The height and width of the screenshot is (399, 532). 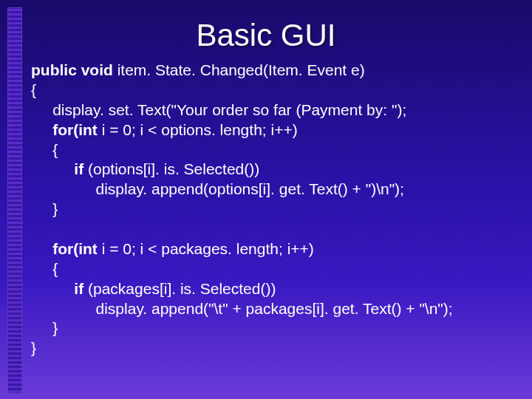 What do you see at coordinates (219, 109) in the screenshot?
I see `code-line-settext: display. set. Text("Your order so far (P…` at bounding box center [219, 109].